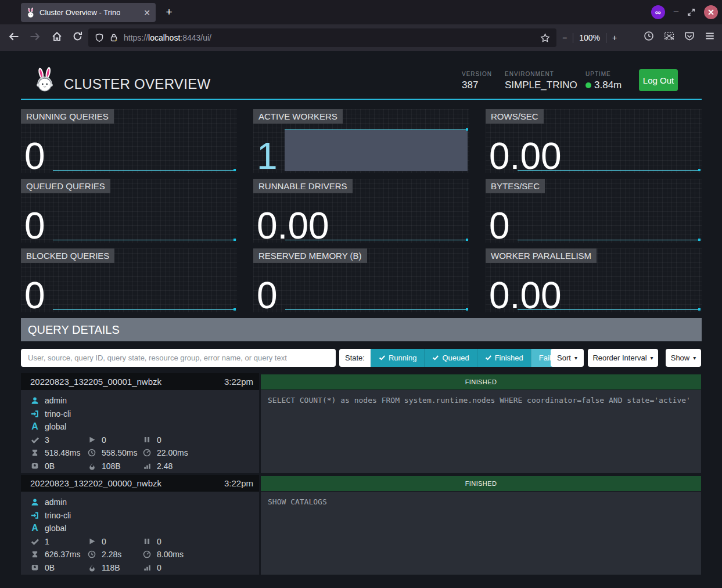 The image size is (722, 588). Describe the element at coordinates (92, 453) in the screenshot. I see `elapsed-time-clock-icon` at that location.